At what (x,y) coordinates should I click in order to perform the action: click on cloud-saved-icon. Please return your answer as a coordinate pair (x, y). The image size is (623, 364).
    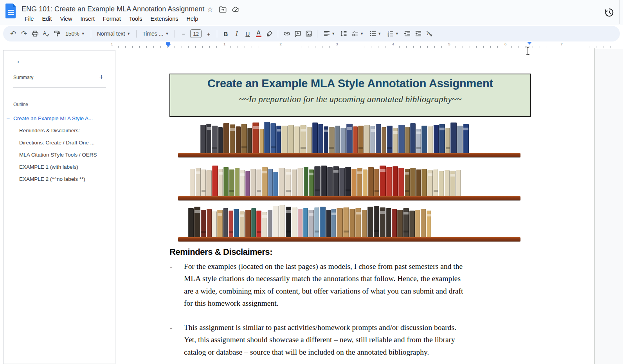
    Looking at the image, I should click on (236, 9).